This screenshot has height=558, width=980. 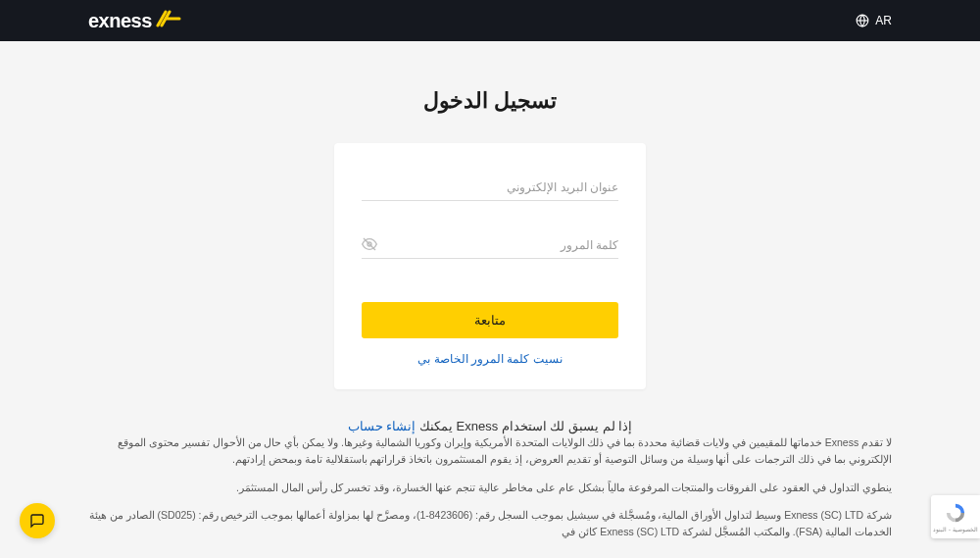 I want to click on create-account-link: إنشاء حساب, so click(x=382, y=426).